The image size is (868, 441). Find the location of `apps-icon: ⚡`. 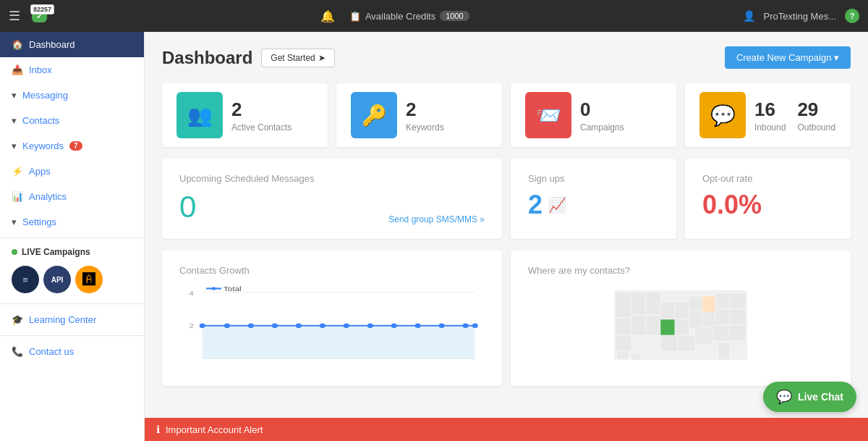

apps-icon: ⚡ is located at coordinates (17, 171).